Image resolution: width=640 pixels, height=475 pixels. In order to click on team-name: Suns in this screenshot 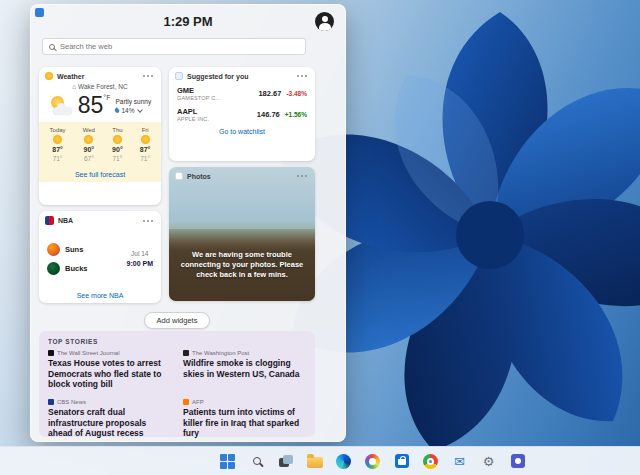, I will do `click(74, 250)`.